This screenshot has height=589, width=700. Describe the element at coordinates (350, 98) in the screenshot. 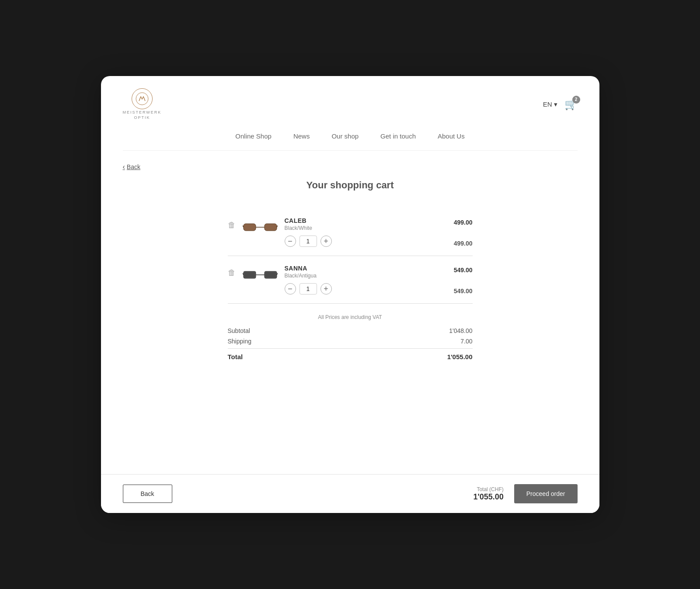

I see `header: MEISTERWERK OPTIK EN ▾ 🛒 2` at that location.